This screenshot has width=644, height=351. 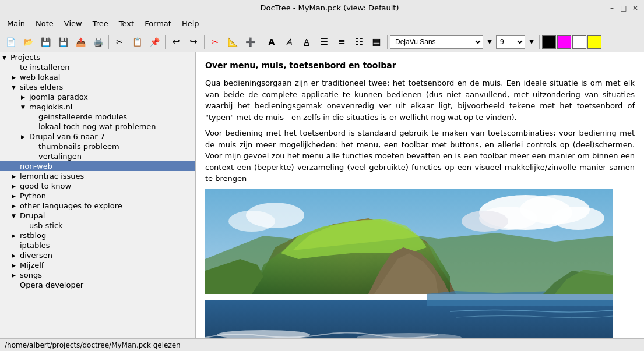 What do you see at coordinates (44, 23) in the screenshot?
I see `menu-note: Note` at bounding box center [44, 23].